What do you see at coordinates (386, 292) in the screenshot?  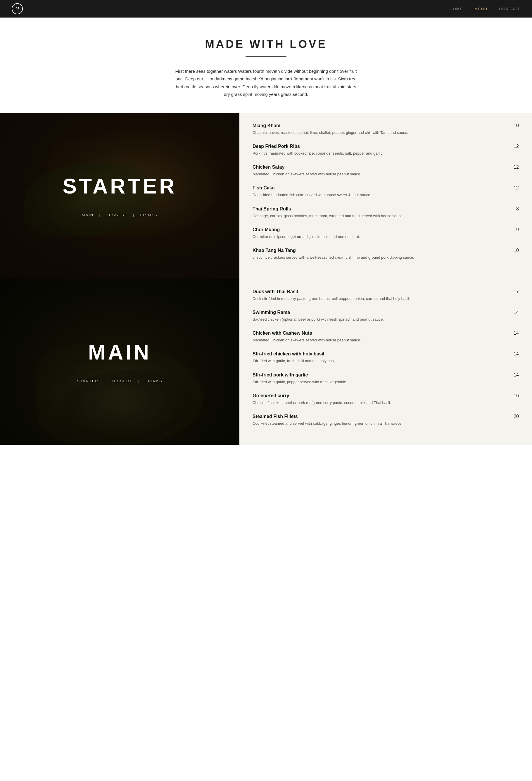 I see `menu-item-header: Duck with Thai Basil 17` at bounding box center [386, 292].